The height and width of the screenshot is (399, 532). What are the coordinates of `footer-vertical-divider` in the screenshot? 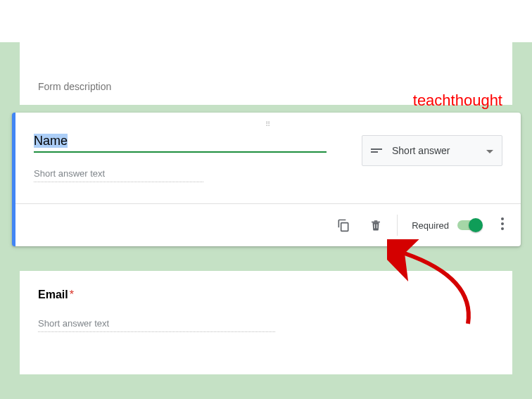 It's located at (397, 225).